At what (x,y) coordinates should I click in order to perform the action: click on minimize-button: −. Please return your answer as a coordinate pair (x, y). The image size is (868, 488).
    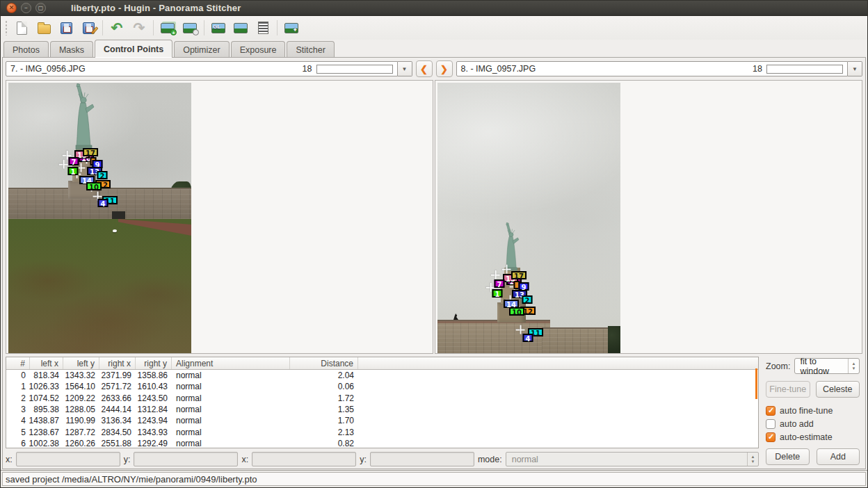
    Looking at the image, I should click on (26, 8).